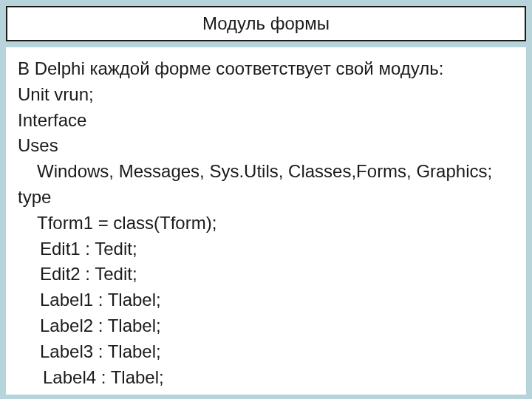 The image size is (532, 399). Describe the element at coordinates (266, 352) in the screenshot. I see `code-line: Label3 : Tlabel;` at that location.